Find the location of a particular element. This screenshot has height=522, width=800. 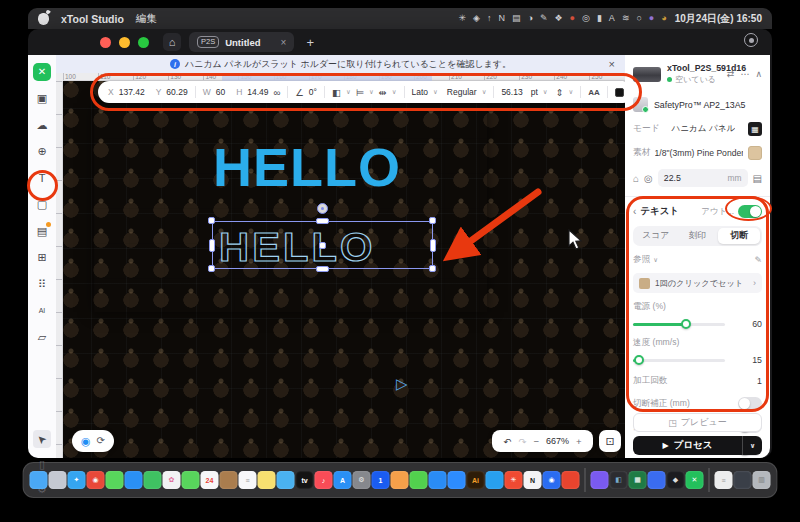

dock-pin: ◉ is located at coordinates (552, 480).